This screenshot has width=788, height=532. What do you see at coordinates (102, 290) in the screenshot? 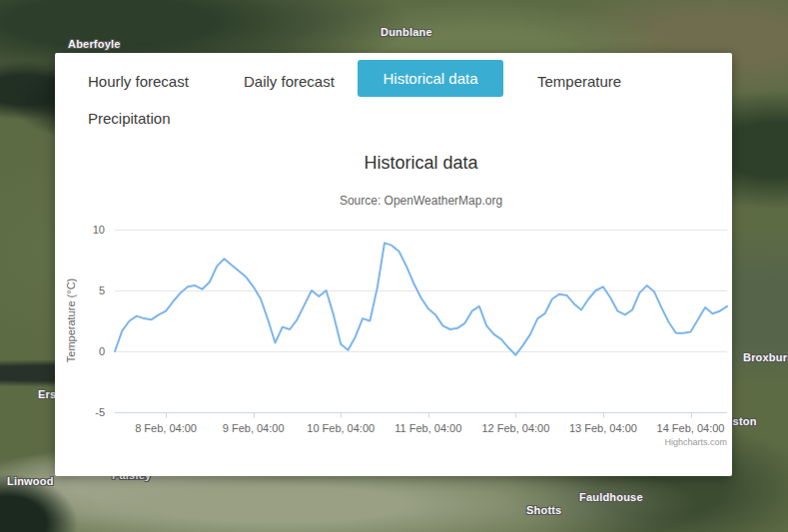
I see `y-tick-label: 5` at bounding box center [102, 290].